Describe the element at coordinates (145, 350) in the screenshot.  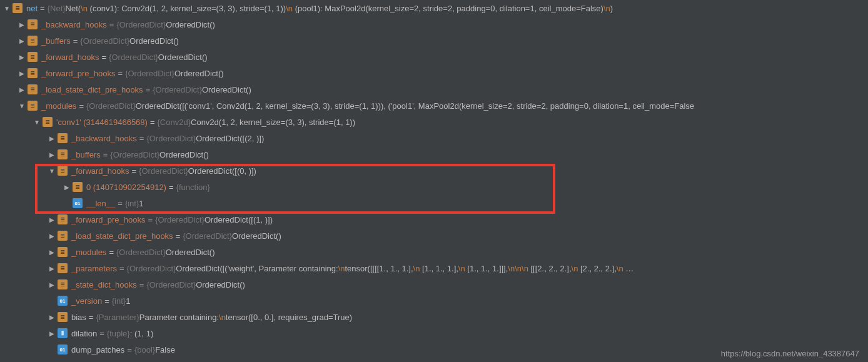
I see `variable-type: {bool}` at that location.